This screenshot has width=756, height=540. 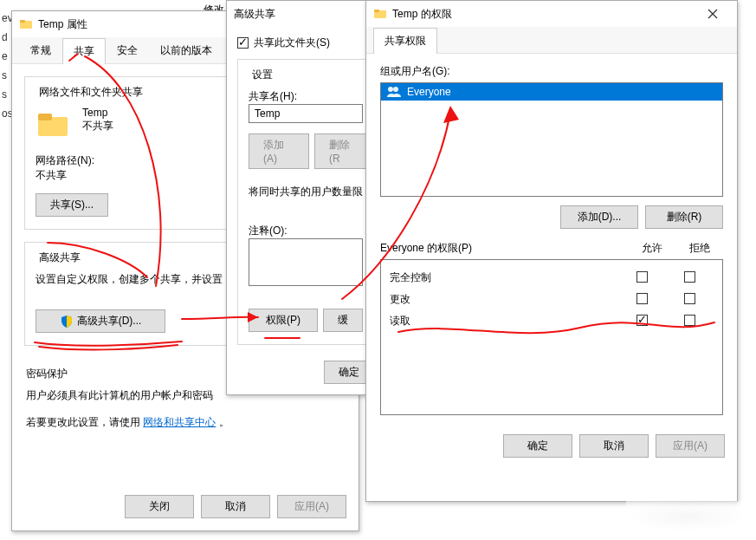 I want to click on folder-name: Temp, so click(x=98, y=113).